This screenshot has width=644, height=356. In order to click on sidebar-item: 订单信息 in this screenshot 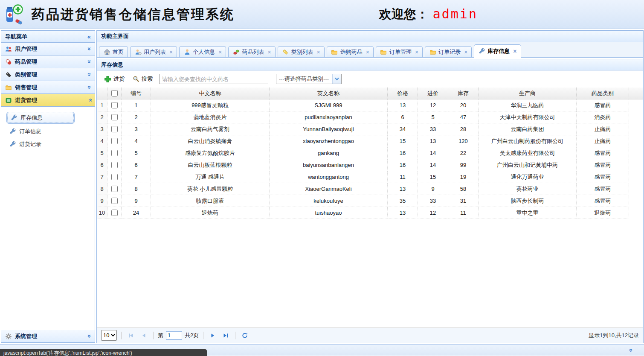, I will do `click(48, 131)`.